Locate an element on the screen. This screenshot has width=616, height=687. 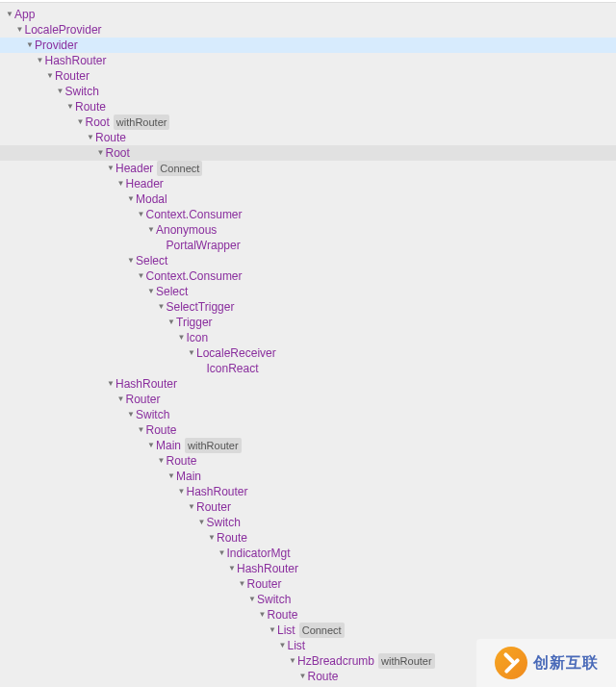
tree-node-trigger: ▼Trigger is located at coordinates (308, 322).